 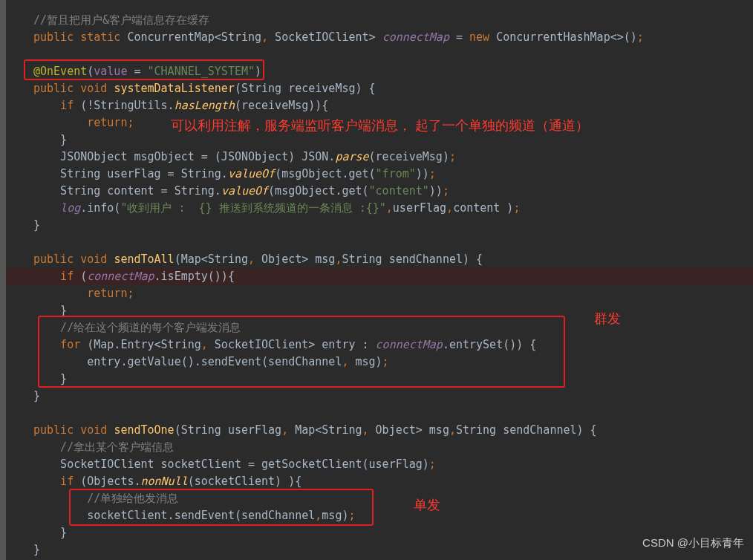 What do you see at coordinates (394, 465) in the screenshot?
I see `code-line: SocketIOClient socketClient = getSocketC…` at bounding box center [394, 465].